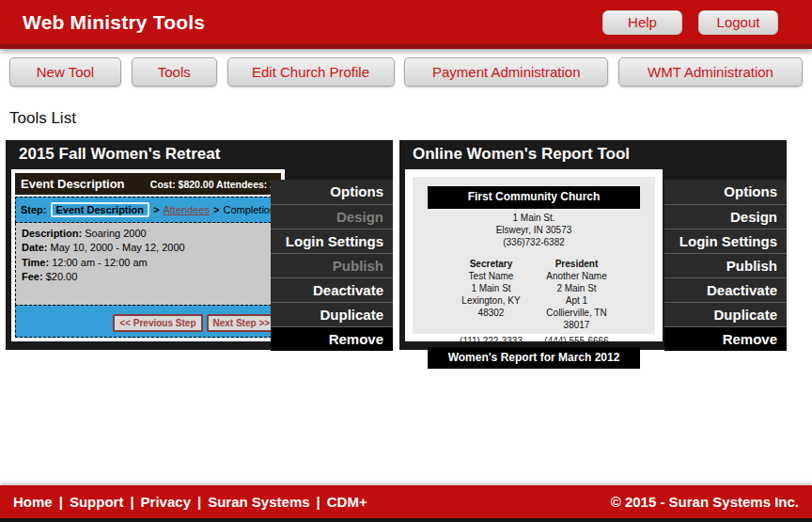 This screenshot has width=812, height=522. What do you see at coordinates (62, 277) in the screenshot?
I see `field-value: $20.00` at bounding box center [62, 277].